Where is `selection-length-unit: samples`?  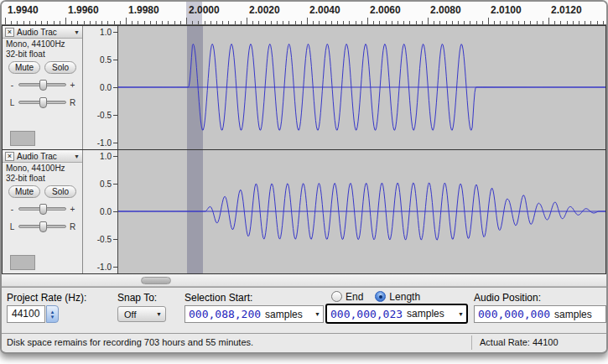 selection-length-unit: samples is located at coordinates (424, 314).